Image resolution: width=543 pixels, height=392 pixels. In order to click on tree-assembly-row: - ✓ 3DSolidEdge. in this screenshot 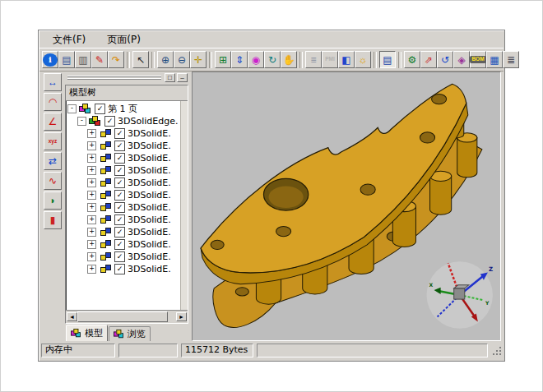, I will do `click(123, 122)`.